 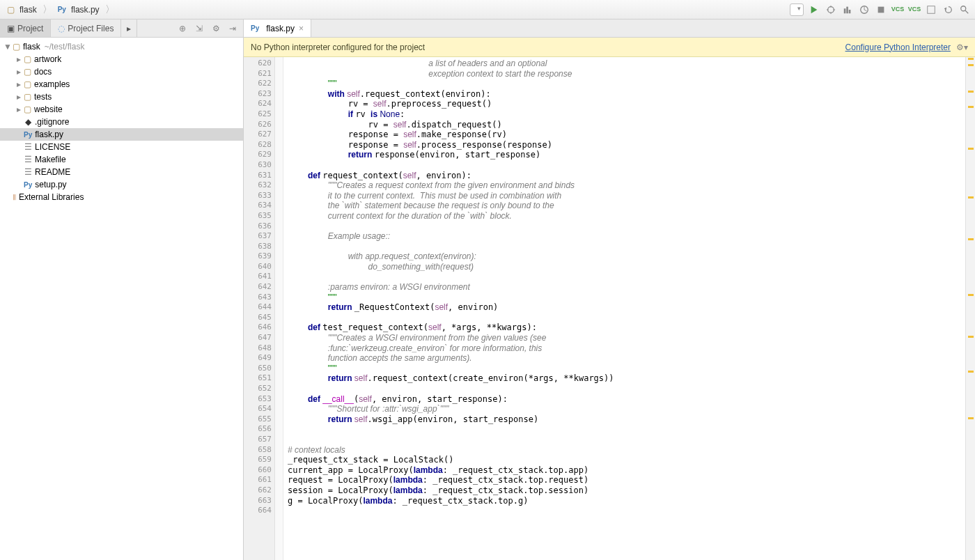 What do you see at coordinates (259, 460) in the screenshot?
I see `line-number: 659` at bounding box center [259, 460].